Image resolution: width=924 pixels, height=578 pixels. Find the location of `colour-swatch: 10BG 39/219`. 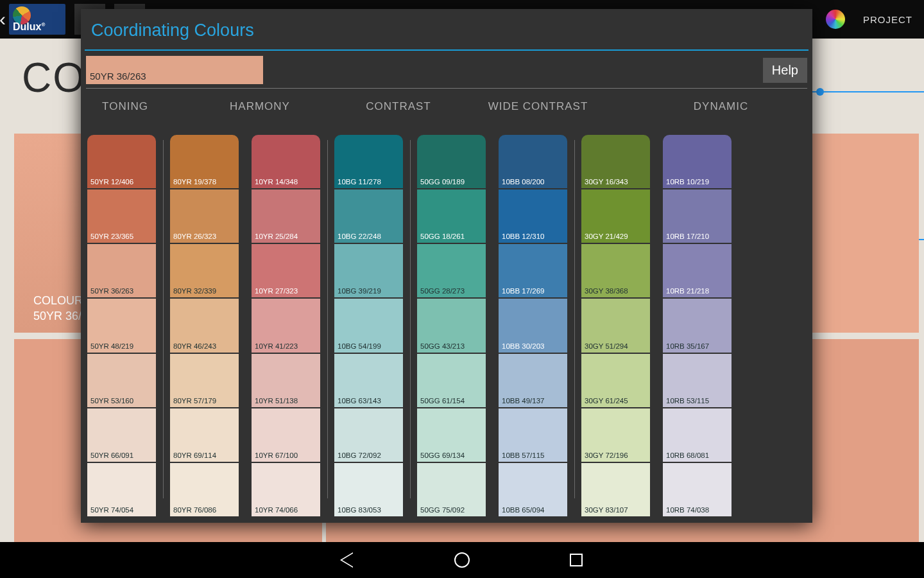

colour-swatch: 10BG 39/219 is located at coordinates (368, 271).